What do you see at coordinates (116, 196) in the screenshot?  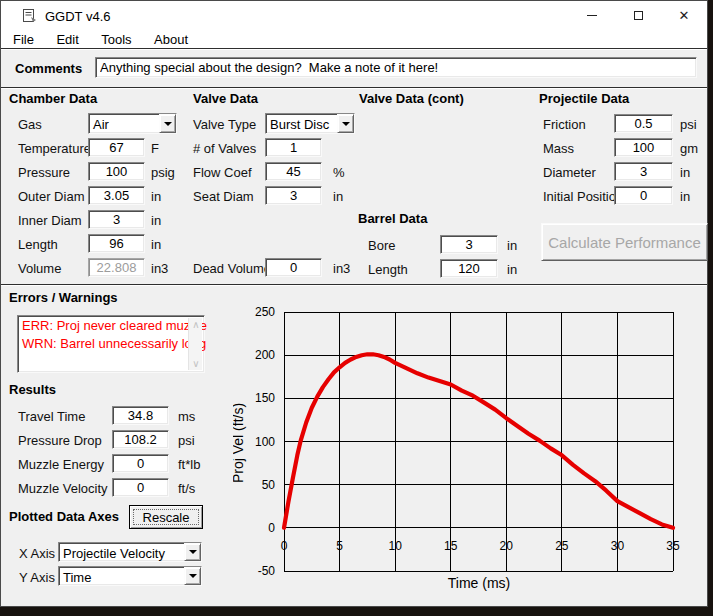 I see `outer-diam-input` at bounding box center [116, 196].